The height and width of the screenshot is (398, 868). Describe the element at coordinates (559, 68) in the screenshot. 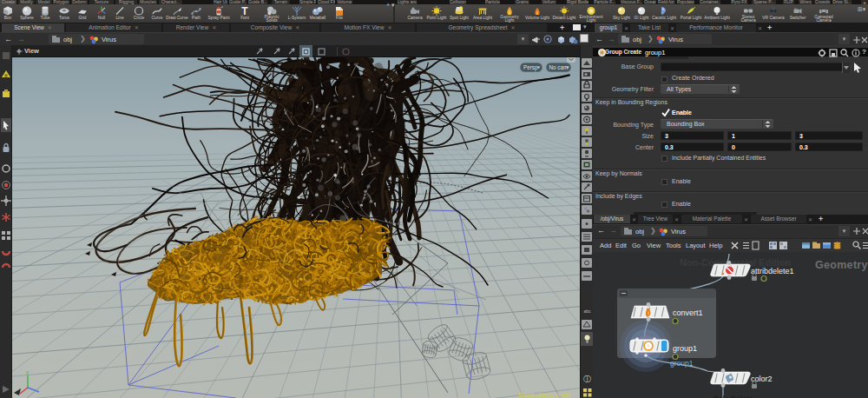

I see `svg-text: No cam` at that location.